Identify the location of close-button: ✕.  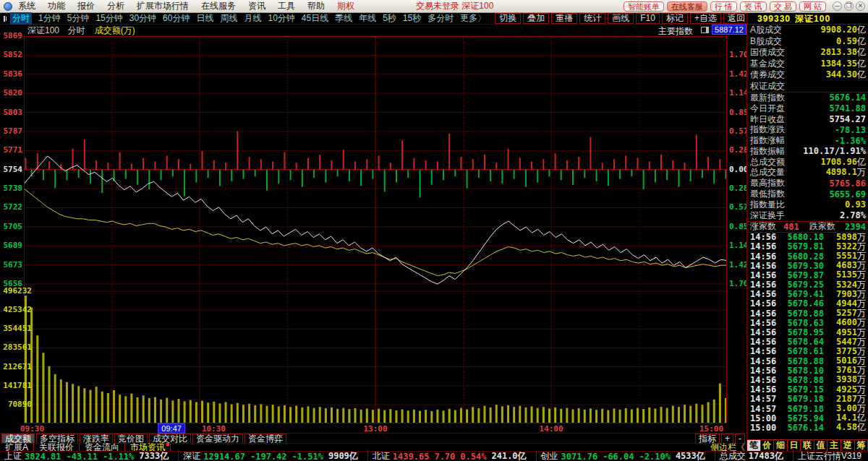
(861, 6).